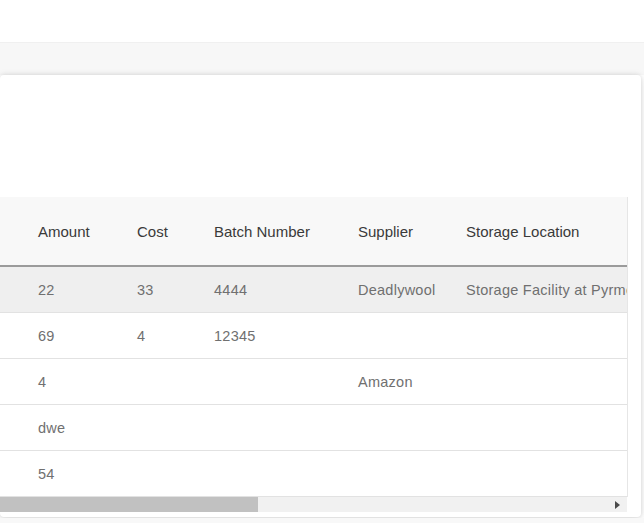  What do you see at coordinates (68, 290) in the screenshot?
I see `table-cell: 22` at bounding box center [68, 290].